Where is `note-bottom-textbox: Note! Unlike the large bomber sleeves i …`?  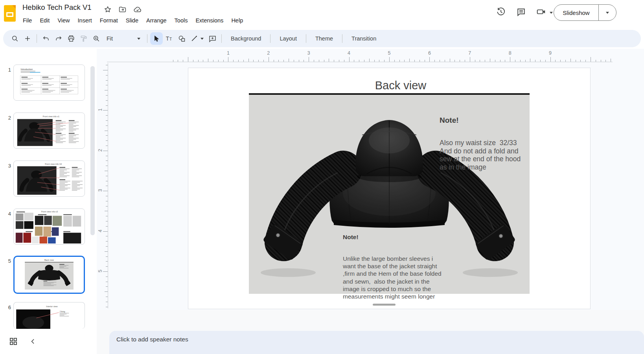 note-bottom-textbox: Note! Unlike the large bomber sleeves i … is located at coordinates (396, 267).